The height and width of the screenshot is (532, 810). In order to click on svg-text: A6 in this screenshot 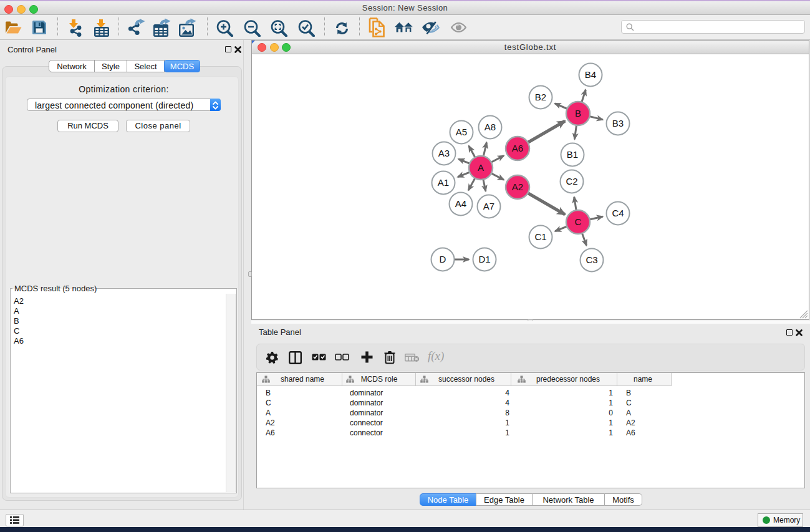, I will do `click(518, 148)`.